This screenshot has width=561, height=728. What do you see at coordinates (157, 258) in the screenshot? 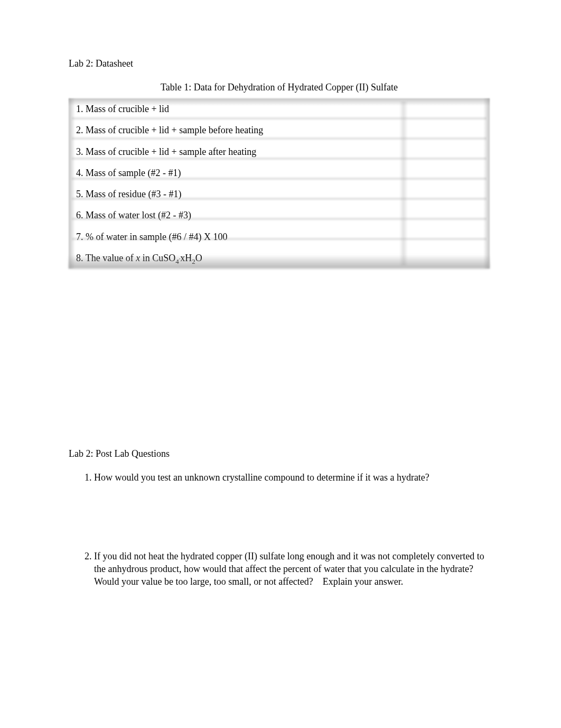
I see `row-8-mid: in CuSO` at bounding box center [157, 258].